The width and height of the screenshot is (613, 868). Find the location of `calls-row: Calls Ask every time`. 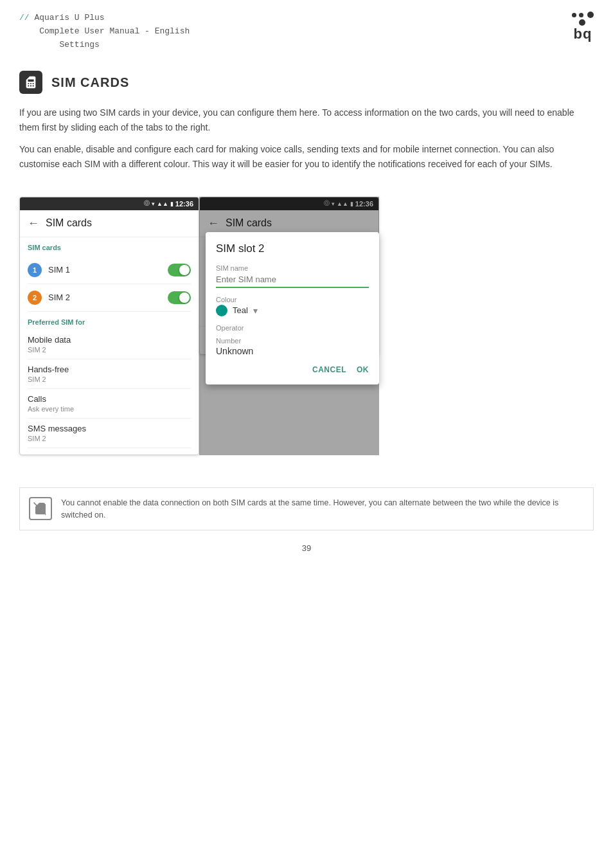

calls-row: Calls Ask every time is located at coordinates (109, 404).